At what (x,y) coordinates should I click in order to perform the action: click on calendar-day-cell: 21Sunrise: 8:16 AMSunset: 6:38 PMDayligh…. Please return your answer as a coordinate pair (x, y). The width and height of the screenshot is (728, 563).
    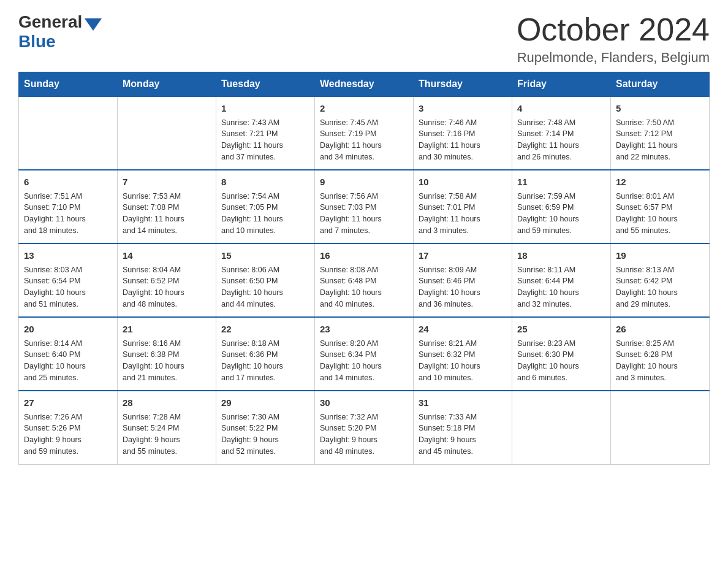
    Looking at the image, I should click on (167, 354).